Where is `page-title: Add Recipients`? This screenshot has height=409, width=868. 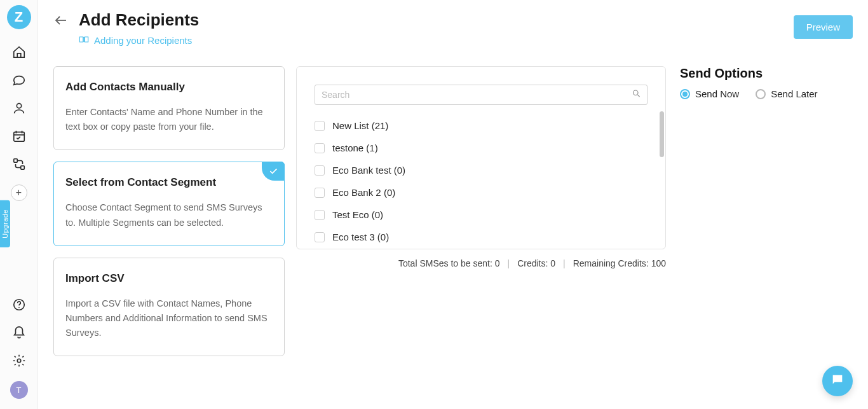 page-title: Add Recipients is located at coordinates (139, 20).